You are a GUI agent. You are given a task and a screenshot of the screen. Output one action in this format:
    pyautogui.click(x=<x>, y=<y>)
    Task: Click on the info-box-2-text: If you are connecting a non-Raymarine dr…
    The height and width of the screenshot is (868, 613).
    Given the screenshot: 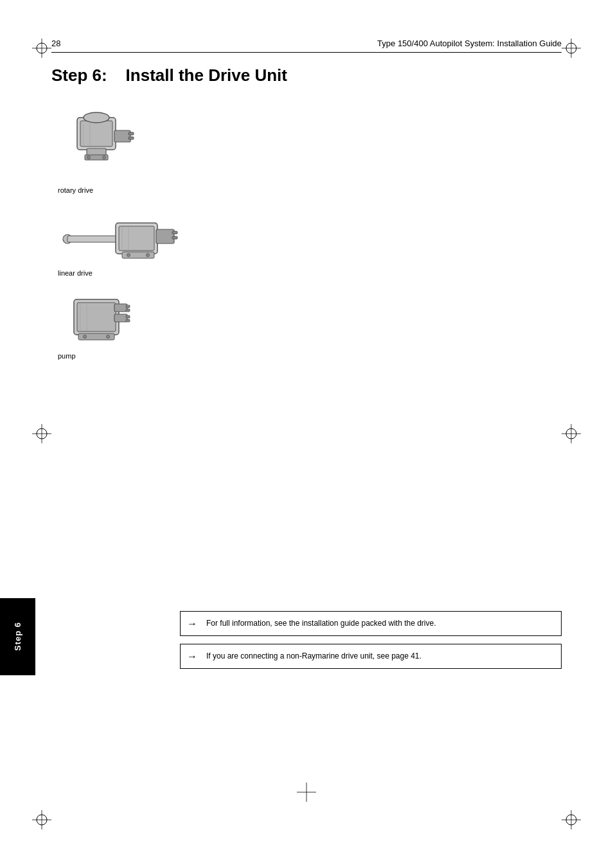 What is the action you would take?
    pyautogui.click(x=314, y=656)
    